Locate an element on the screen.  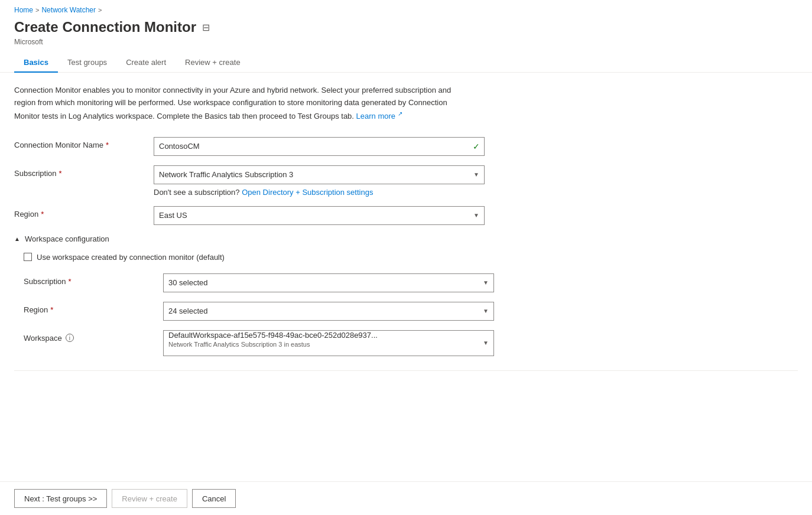
validation-check-icon: ✓ is located at coordinates (476, 146).